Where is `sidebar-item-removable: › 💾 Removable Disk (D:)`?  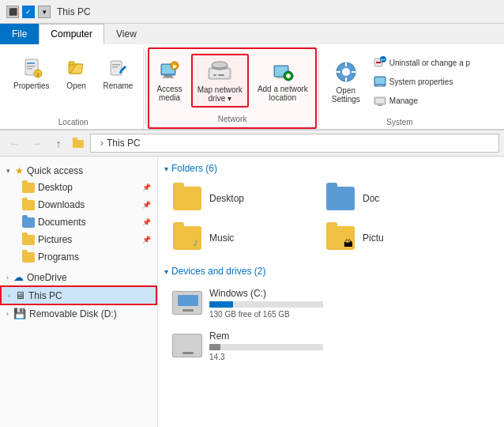
sidebar-item-removable: › 💾 Removable Disk (D:) is located at coordinates (79, 313).